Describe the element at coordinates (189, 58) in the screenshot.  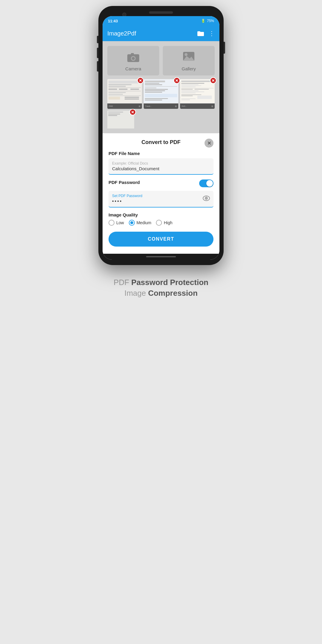
I see `gallery-icon` at that location.